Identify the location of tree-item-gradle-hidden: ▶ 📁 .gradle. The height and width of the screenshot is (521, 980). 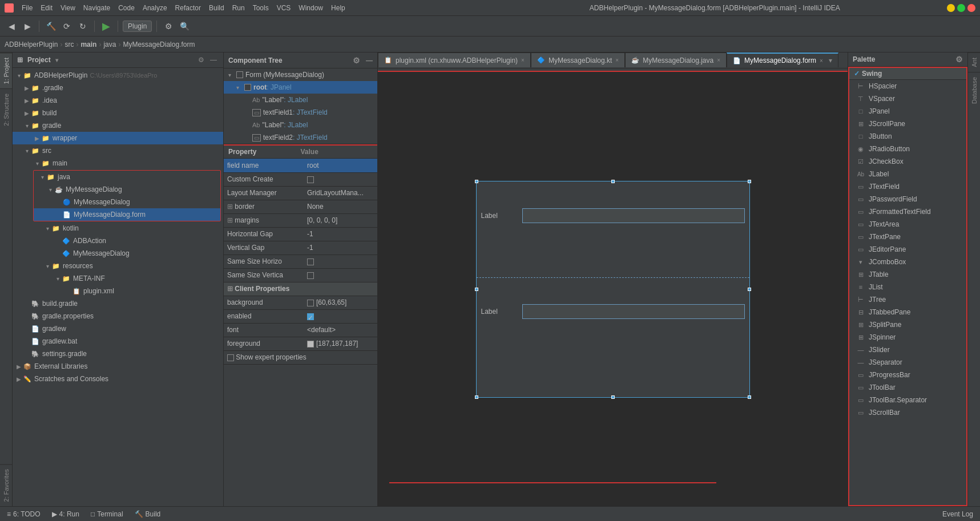
(118, 88).